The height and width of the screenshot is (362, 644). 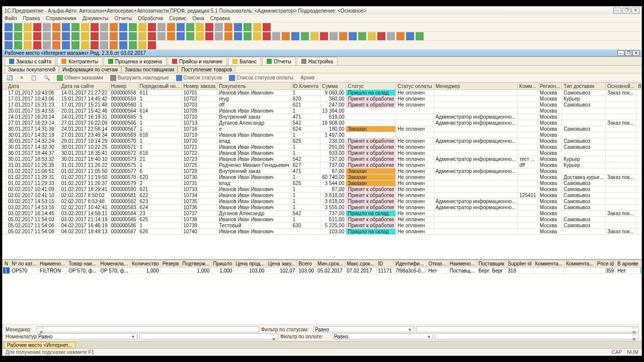 What do you see at coordinates (198, 18) in the screenshot?
I see `menu-Окна: Окна` at bounding box center [198, 18].